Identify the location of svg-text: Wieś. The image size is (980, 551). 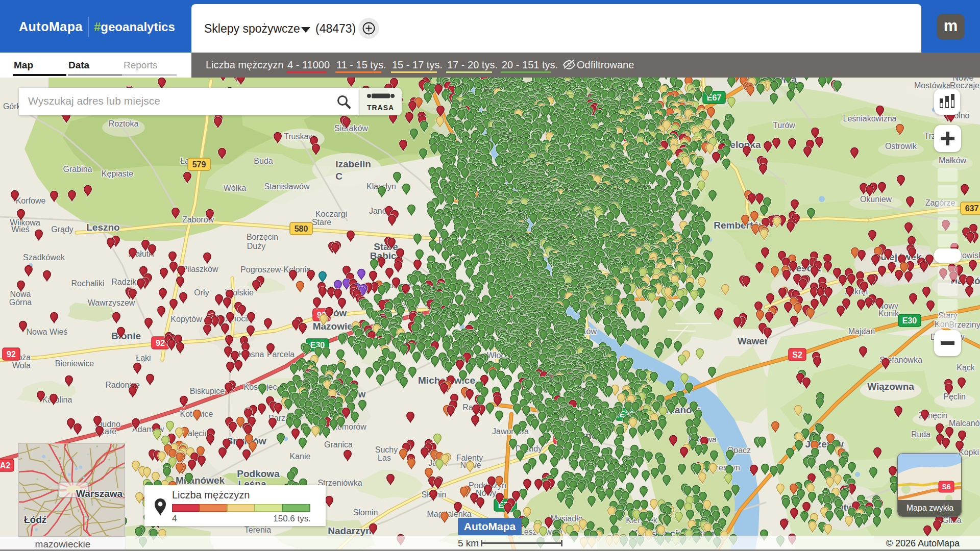
(20, 230).